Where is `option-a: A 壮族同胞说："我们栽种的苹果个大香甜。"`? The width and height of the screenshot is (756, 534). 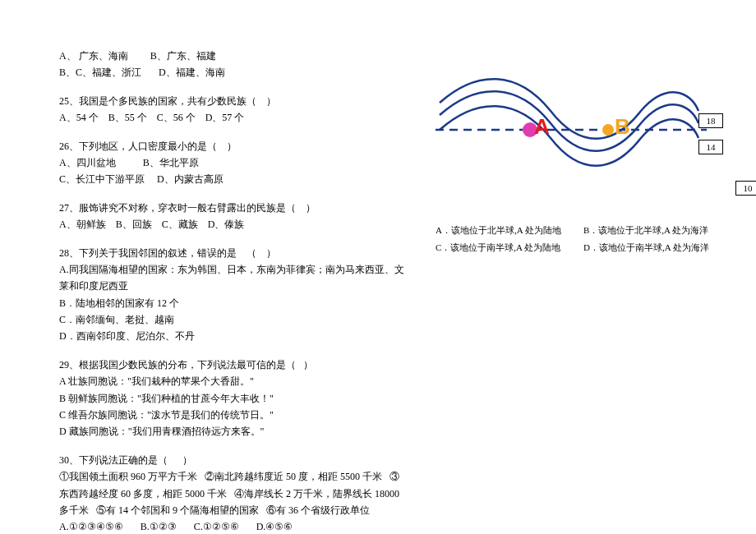
option-a: A 壮族同胞说："我们栽种的苹果个大香甜。" is located at coordinates (232, 381).